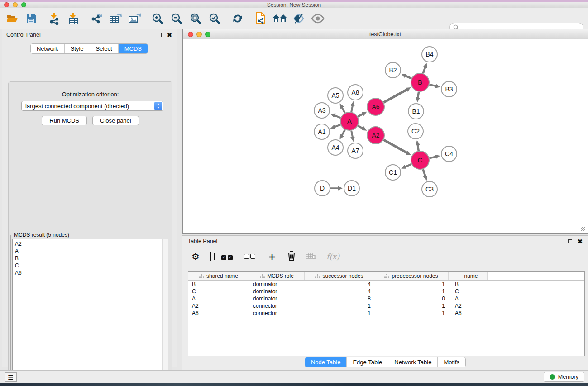  I want to click on node-C4: C4, so click(449, 154).